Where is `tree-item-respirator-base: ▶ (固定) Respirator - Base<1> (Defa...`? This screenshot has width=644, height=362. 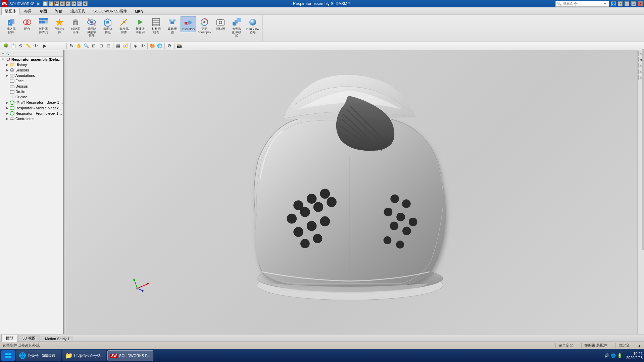
tree-item-respirator-base: ▶ (固定) Respirator - Base<1> (Defa... is located at coordinates (32, 103).